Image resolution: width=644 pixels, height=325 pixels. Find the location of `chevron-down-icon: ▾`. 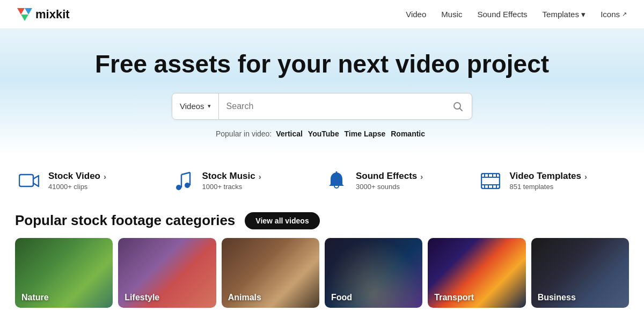

chevron-down-icon: ▾ is located at coordinates (583, 14).